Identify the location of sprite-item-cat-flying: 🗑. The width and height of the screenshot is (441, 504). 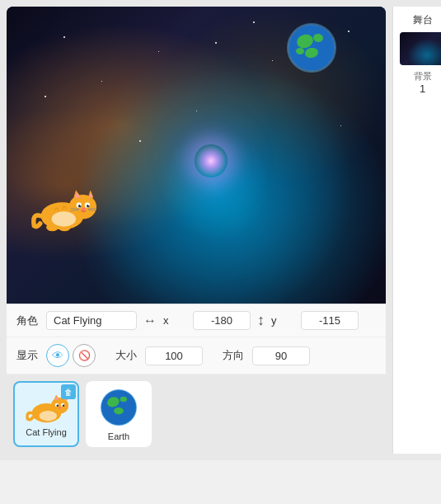
(46, 414).